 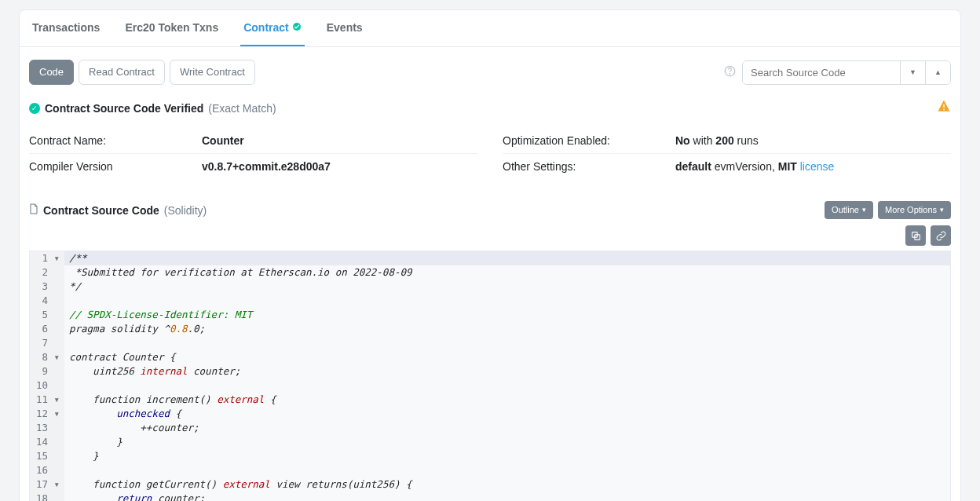 I want to click on code-line: 15 }, so click(x=490, y=456).